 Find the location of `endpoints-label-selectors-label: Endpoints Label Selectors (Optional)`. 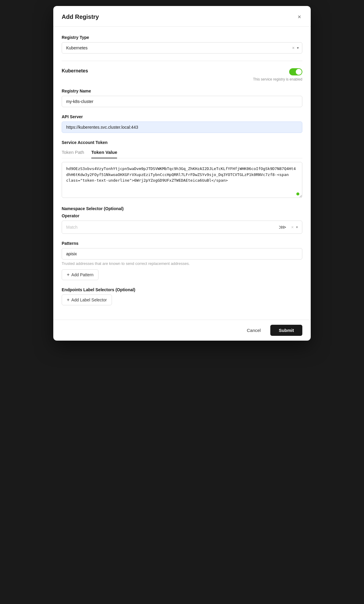

endpoints-label-selectors-label: Endpoints Label Selectors (Optional) is located at coordinates (182, 290).